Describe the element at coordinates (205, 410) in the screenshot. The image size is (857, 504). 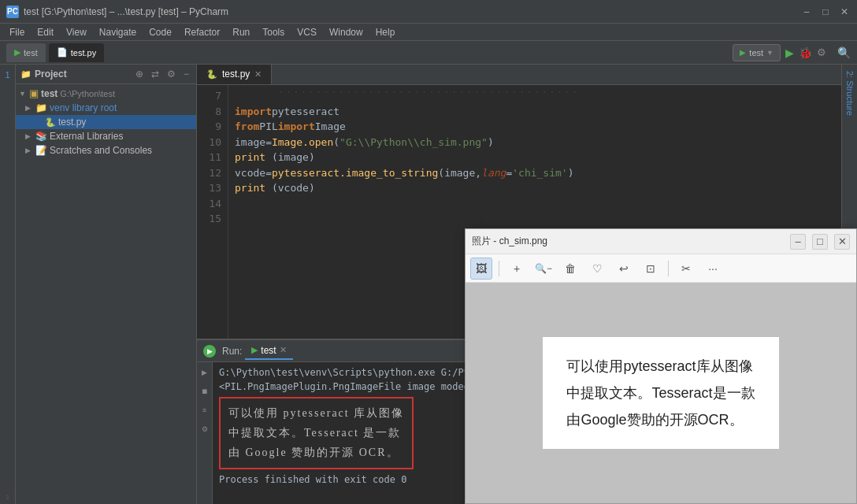
I see `bottom-icon-3: ≡` at that location.